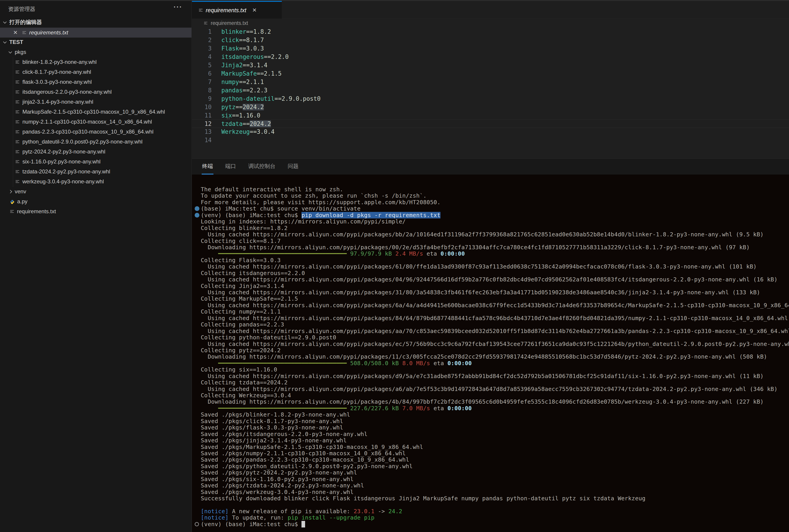 The width and height of the screenshot is (789, 532). I want to click on code-token: Werkzeug, so click(235, 132).